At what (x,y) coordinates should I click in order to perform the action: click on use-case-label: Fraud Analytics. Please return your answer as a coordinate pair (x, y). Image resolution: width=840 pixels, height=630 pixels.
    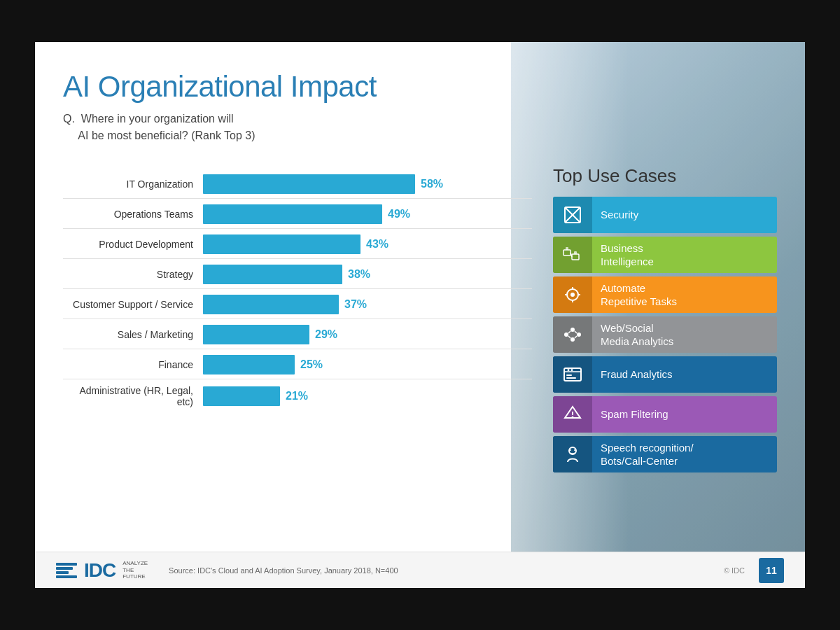
    Looking at the image, I should click on (685, 374).